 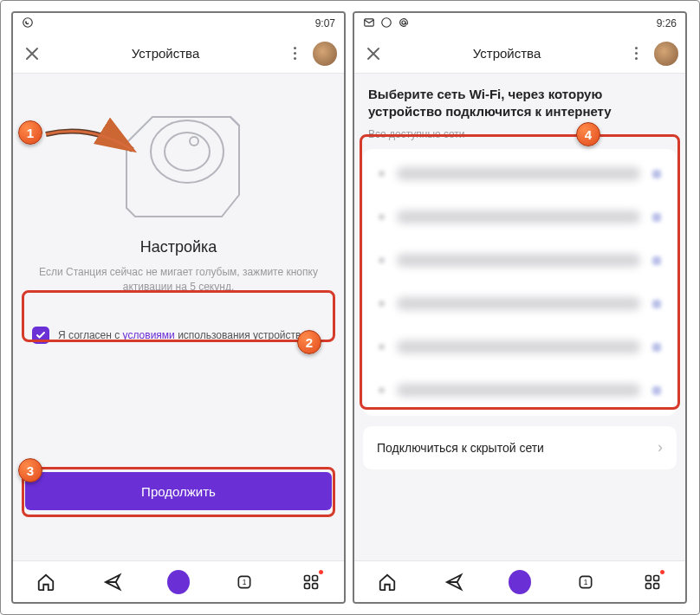 I want to click on terms-row: Я согласен с условиями использования уст…, so click(x=178, y=335).